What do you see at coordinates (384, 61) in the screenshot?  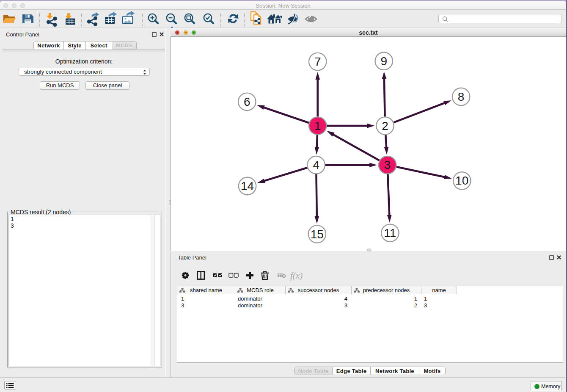 I see `svg-text: 9` at bounding box center [384, 61].